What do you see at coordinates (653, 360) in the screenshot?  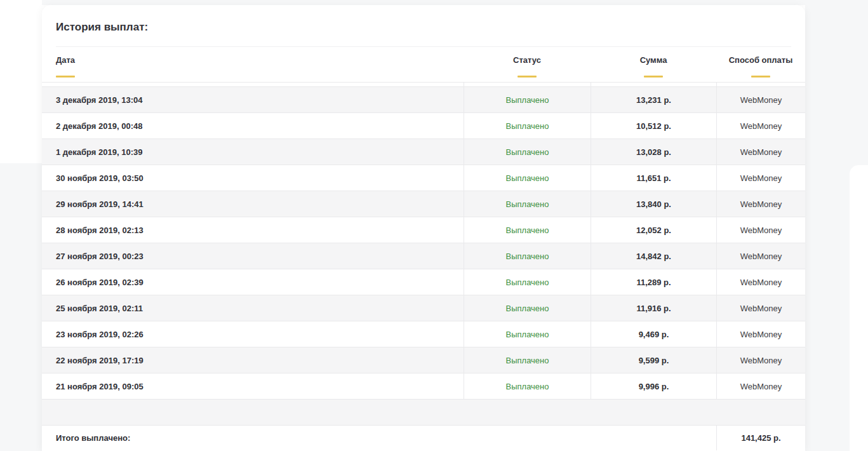 I see `row-amount: 9,599 р.` at bounding box center [653, 360].